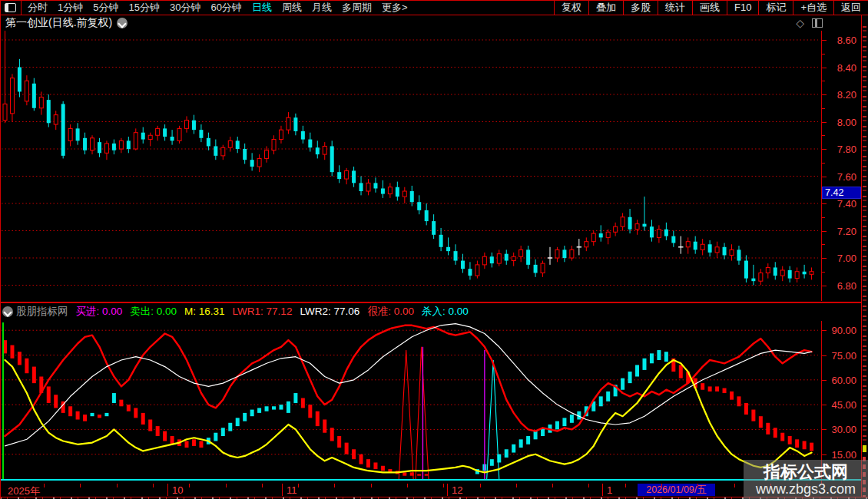 Image resolution: width=868 pixels, height=499 pixels. I want to click on indicator-field-2: M: 16.31, so click(204, 312).